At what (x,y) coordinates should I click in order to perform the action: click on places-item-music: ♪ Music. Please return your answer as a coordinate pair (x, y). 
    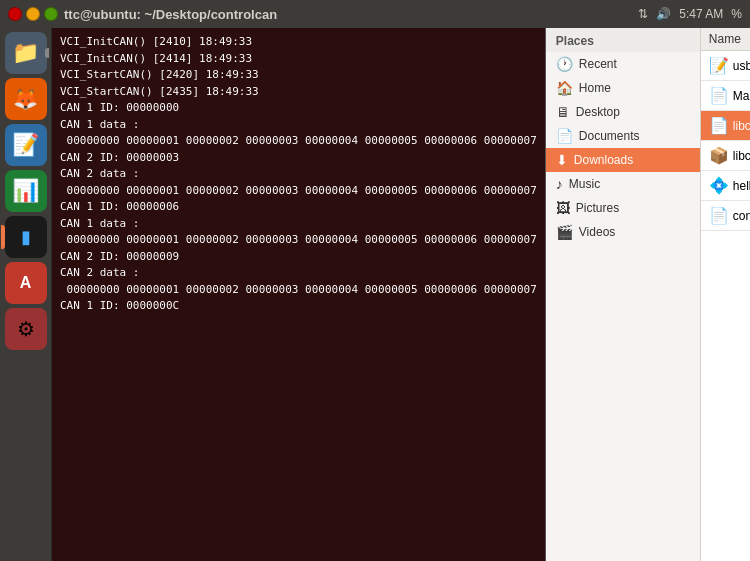
    Looking at the image, I should click on (623, 184).